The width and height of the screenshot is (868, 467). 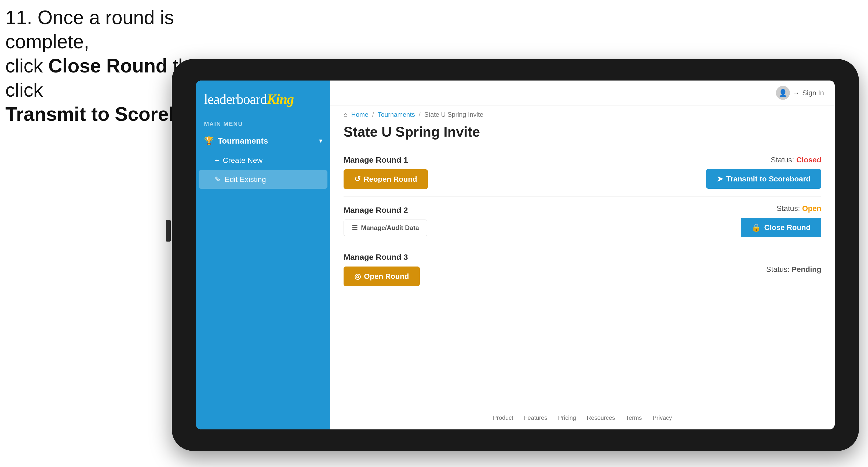 What do you see at coordinates (582, 113) in the screenshot?
I see `breadcrumb: ⌂ Home / Tournaments / State U Spring In…` at bounding box center [582, 113].